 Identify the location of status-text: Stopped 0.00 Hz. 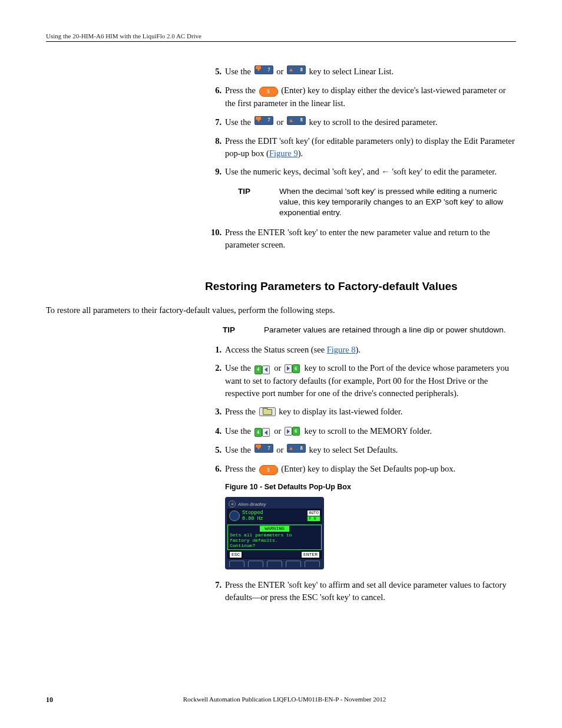
(275, 516).